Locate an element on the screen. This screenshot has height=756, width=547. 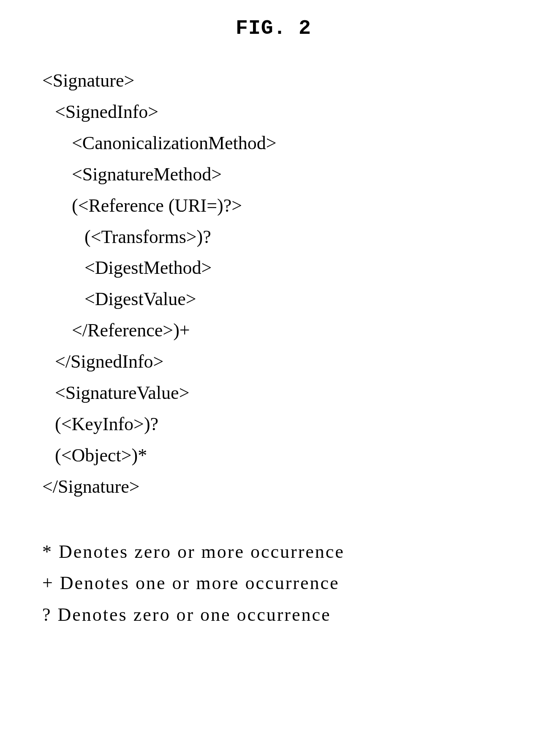
figure-title: FIG. 2 is located at coordinates (274, 28).